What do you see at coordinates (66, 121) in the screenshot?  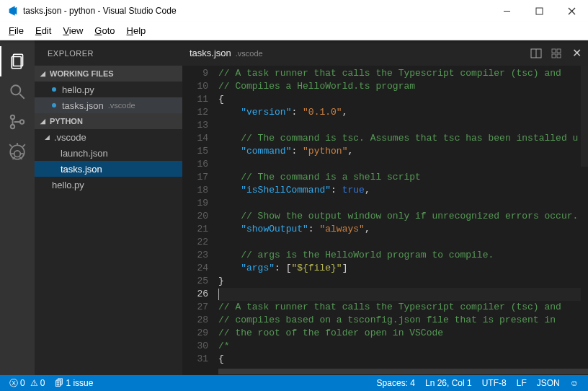 I see `section-project-label: PYTHON` at bounding box center [66, 121].